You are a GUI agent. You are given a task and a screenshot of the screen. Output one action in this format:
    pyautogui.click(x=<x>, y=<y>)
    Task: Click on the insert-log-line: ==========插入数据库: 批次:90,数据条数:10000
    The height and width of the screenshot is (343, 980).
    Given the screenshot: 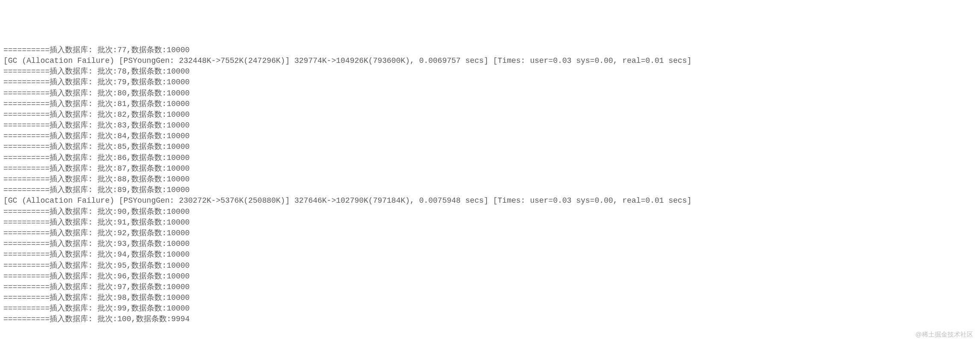 What is the action you would take?
    pyautogui.click(x=490, y=212)
    